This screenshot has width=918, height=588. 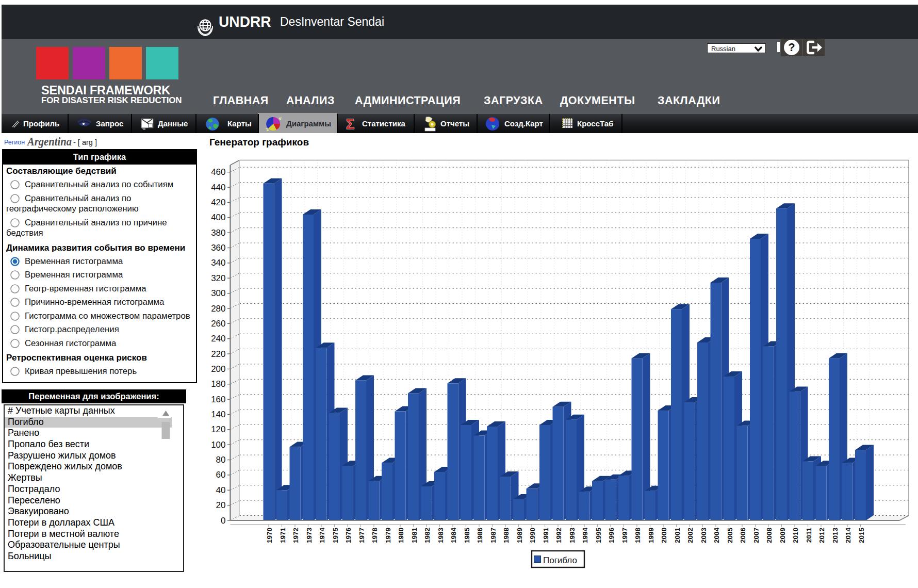 What do you see at coordinates (223, 521) in the screenshot?
I see `svg-text: 0` at bounding box center [223, 521].